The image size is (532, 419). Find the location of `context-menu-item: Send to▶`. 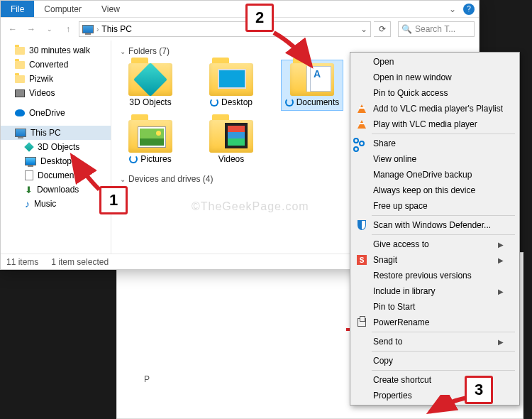

context-menu-item: Send to▶ is located at coordinates (435, 342).